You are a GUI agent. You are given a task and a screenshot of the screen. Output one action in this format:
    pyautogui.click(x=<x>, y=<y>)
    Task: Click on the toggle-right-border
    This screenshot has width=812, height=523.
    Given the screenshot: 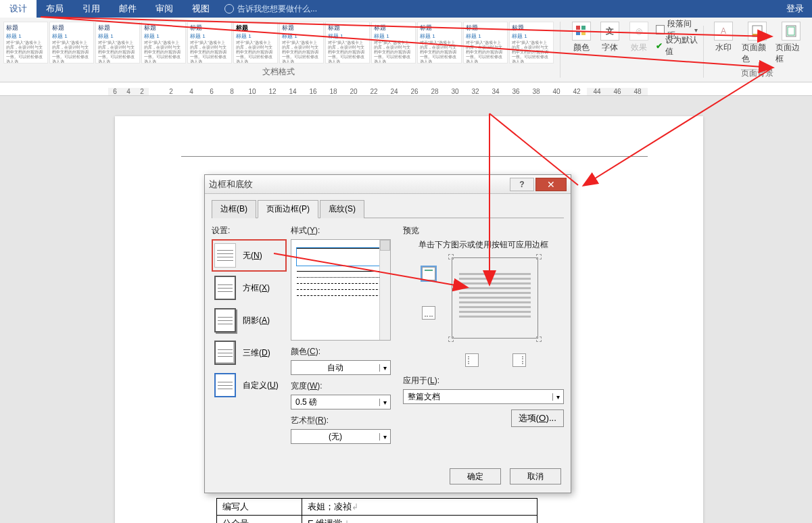 What is the action you would take?
    pyautogui.click(x=519, y=360)
    